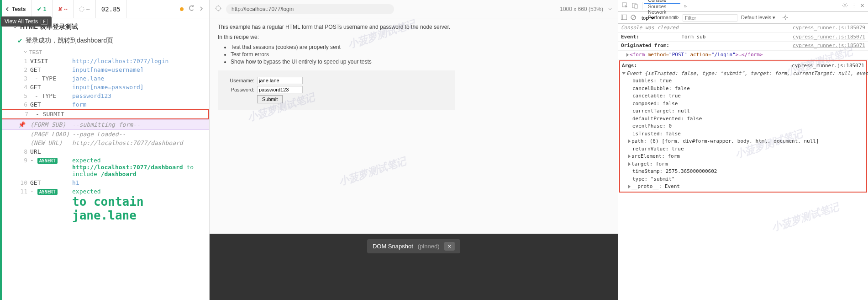  What do you see at coordinates (51, 152) in the screenshot?
I see `command-method: URL` at bounding box center [51, 152].